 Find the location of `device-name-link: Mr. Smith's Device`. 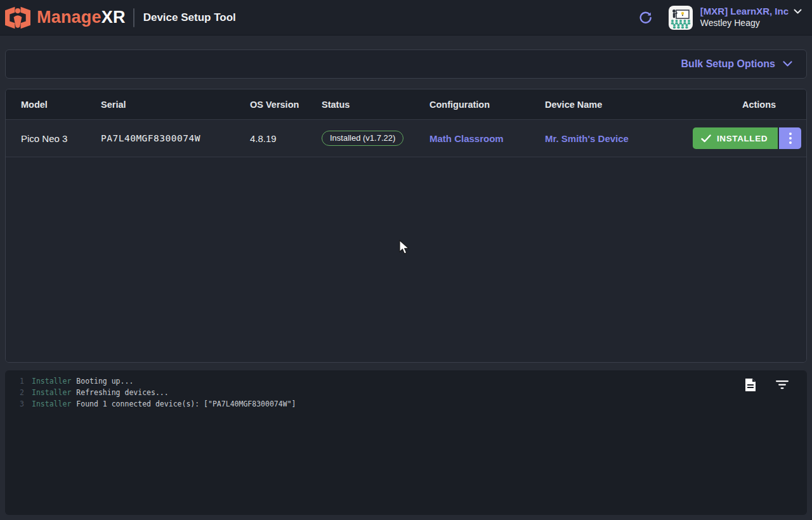

device-name-link: Mr. Smith's Device is located at coordinates (614, 138).